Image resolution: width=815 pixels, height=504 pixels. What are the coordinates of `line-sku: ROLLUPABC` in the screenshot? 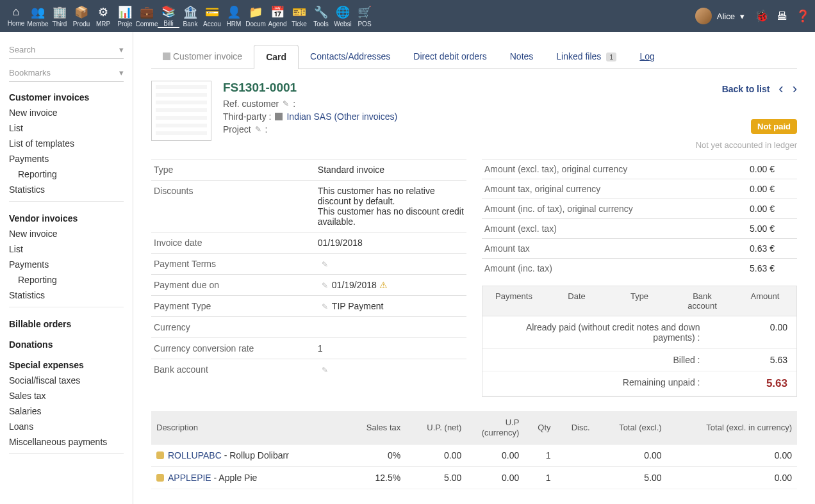 It's located at (195, 455).